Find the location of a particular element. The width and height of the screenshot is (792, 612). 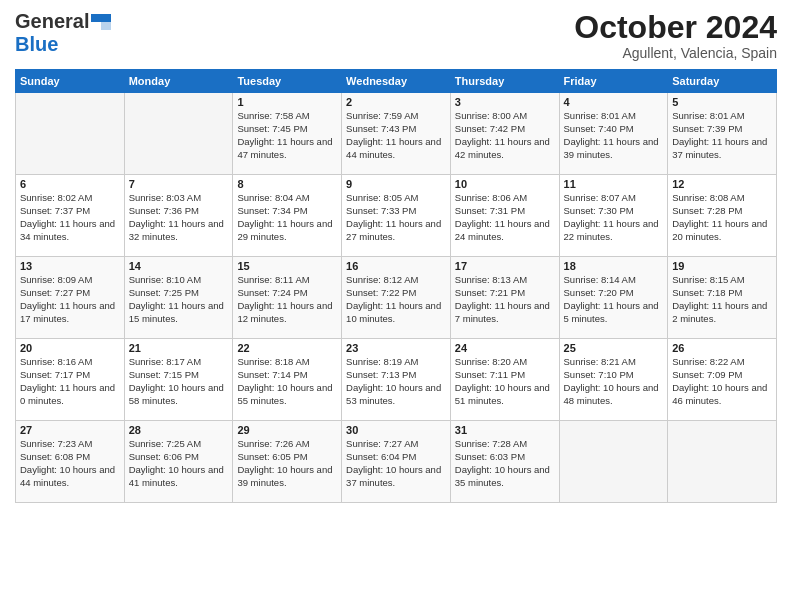

calendar-week-4: 20Sunrise: 8:16 AMSunset: 7:17 PMDayligh… is located at coordinates (396, 380).